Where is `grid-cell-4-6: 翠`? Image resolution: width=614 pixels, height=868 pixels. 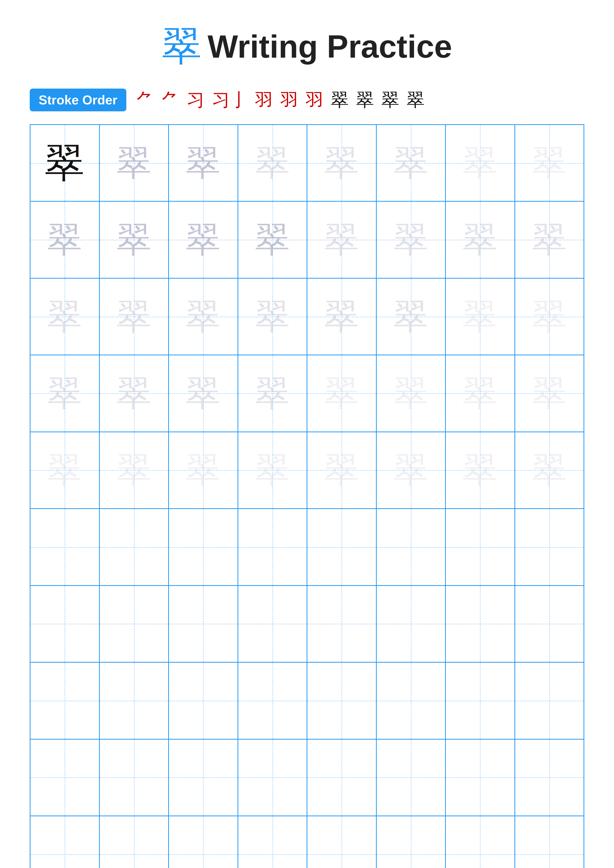 grid-cell-4-6: 翠 is located at coordinates (412, 393).